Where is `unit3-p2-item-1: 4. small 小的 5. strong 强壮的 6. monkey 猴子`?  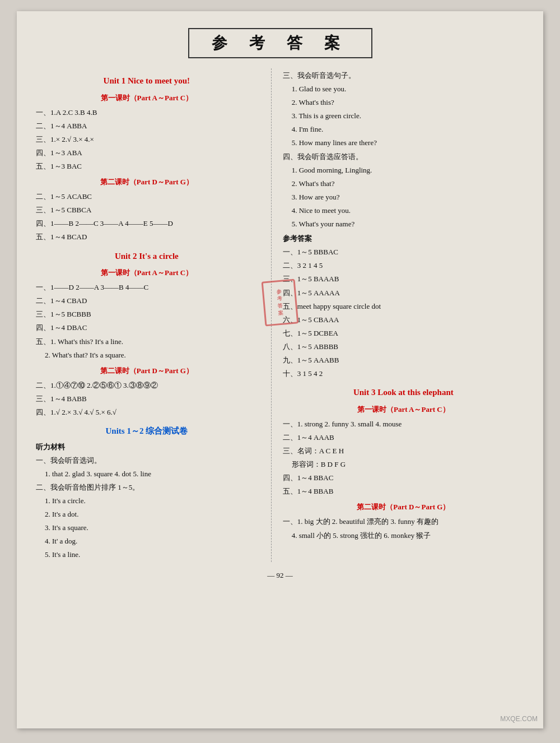 unit3-p2-item-1: 4. small 小的 5. strong 强壮的 6. monkey 猴子 is located at coordinates (403, 536).